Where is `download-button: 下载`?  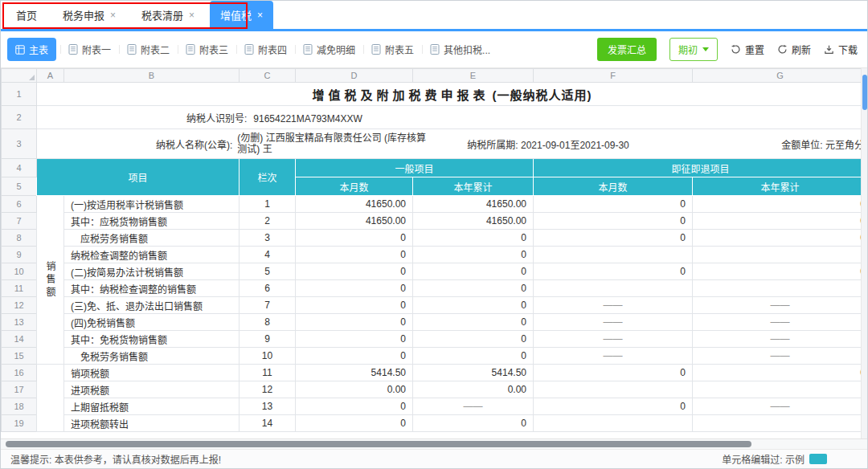
download-button: 下载 is located at coordinates (841, 50).